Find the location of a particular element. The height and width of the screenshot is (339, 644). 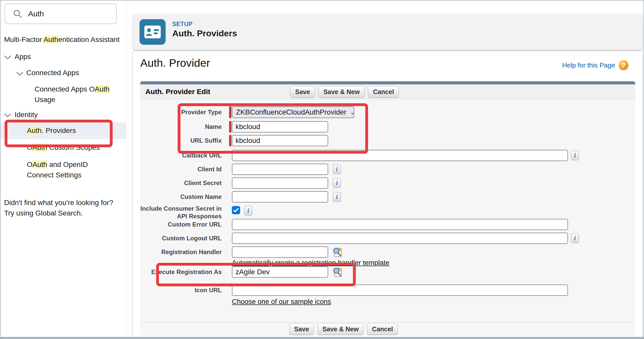

icon-url-input is located at coordinates (400, 290).